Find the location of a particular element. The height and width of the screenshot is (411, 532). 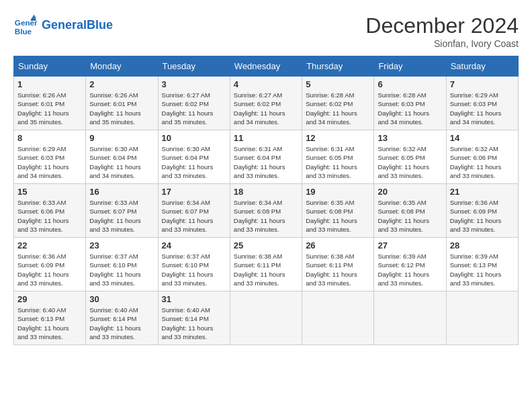

day-number: 10 is located at coordinates (194, 138).